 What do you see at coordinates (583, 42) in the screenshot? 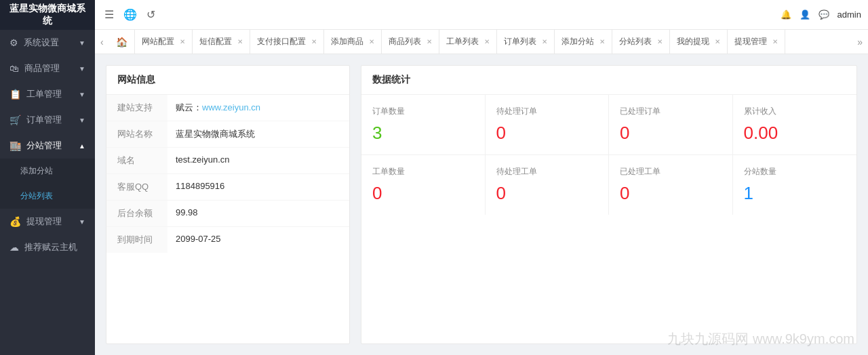
I see `tab-add-branch: 添加分站 ✕` at bounding box center [583, 42].